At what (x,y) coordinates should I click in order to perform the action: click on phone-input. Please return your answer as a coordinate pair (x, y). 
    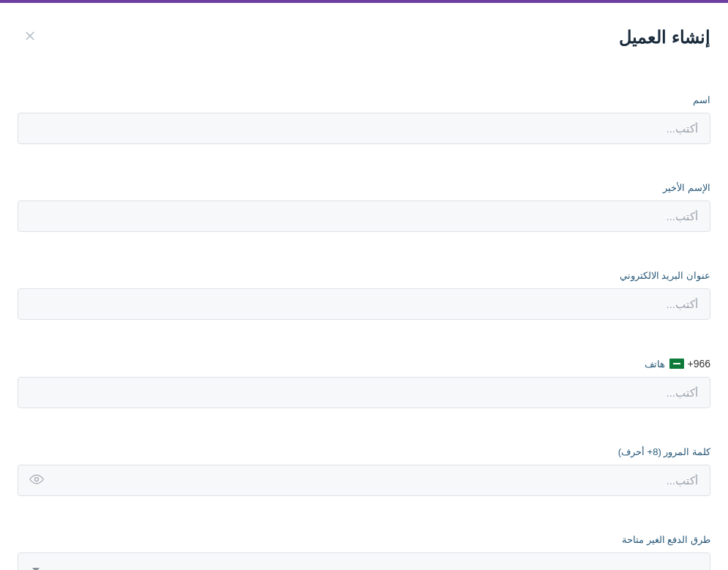
    Looking at the image, I should click on (364, 392).